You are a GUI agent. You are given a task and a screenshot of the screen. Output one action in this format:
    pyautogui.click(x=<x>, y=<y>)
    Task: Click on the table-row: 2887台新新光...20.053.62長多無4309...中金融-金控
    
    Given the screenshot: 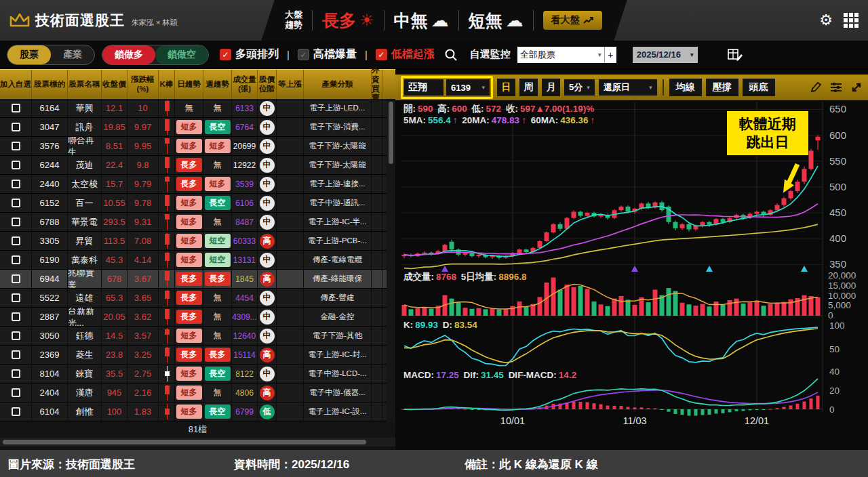 What is the action you would take?
    pyautogui.click(x=198, y=317)
    